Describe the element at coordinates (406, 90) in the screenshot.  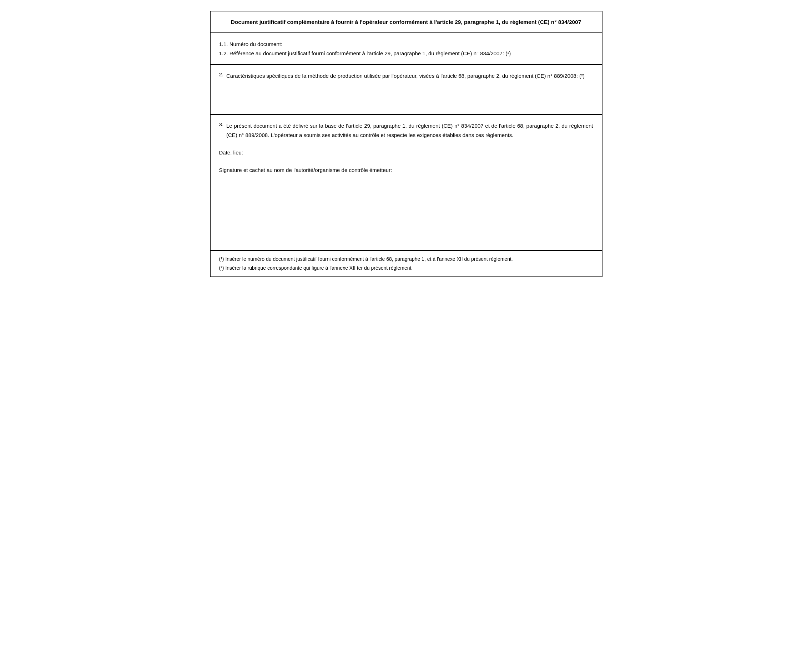
I see `section-2: 2. Caractéristiques spécifiques de la mé…` at that location.